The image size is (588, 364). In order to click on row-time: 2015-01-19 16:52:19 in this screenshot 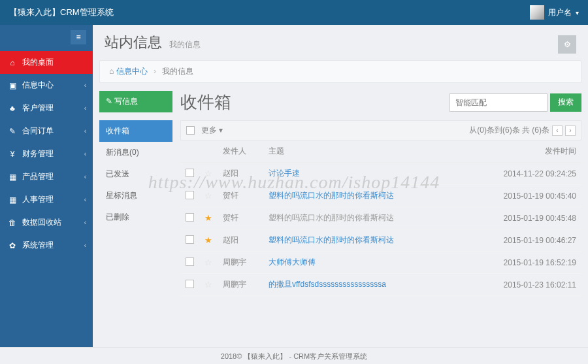, I will do `click(536, 263)`.